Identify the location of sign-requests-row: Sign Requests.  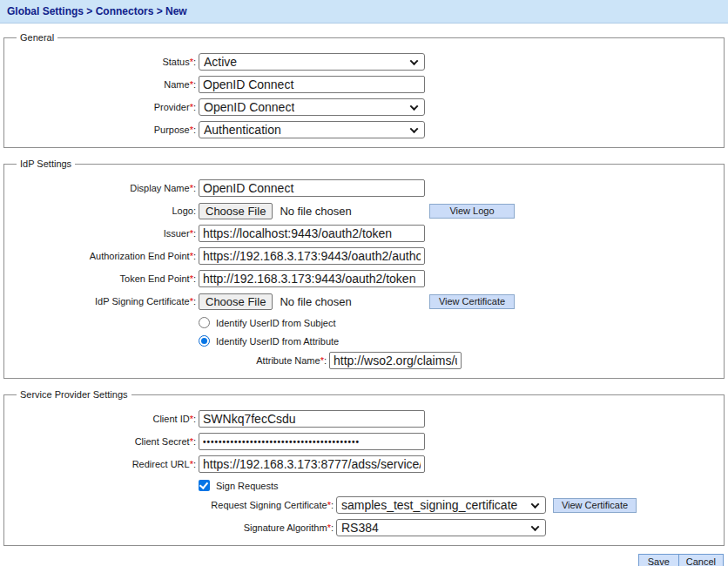
(364, 486).